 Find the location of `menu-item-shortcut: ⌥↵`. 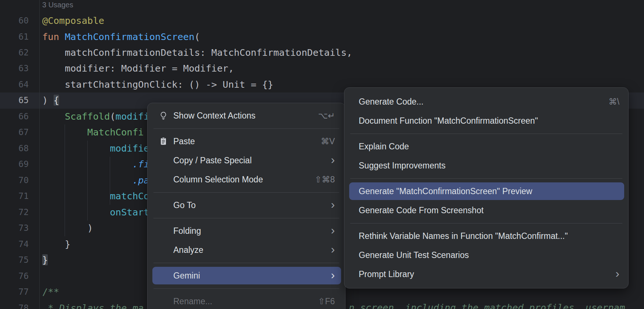

menu-item-shortcut: ⌥↵ is located at coordinates (326, 116).